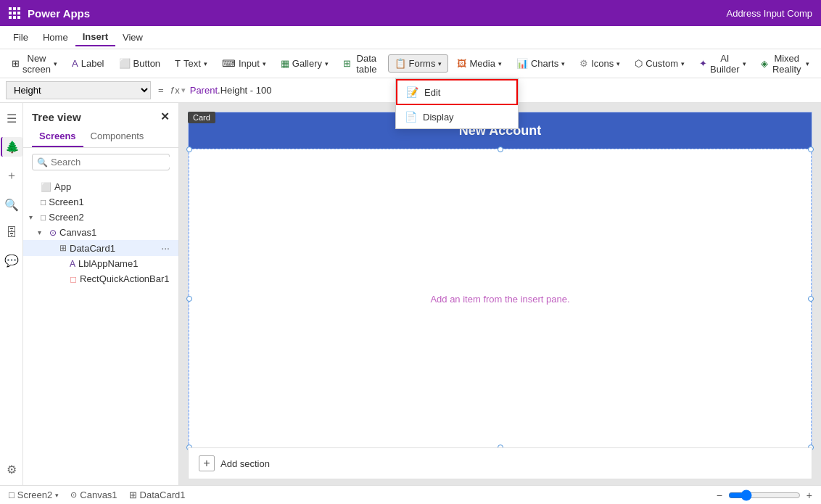 Image resolution: width=821 pixels, height=504 pixels. I want to click on zoom-slider, so click(764, 495).